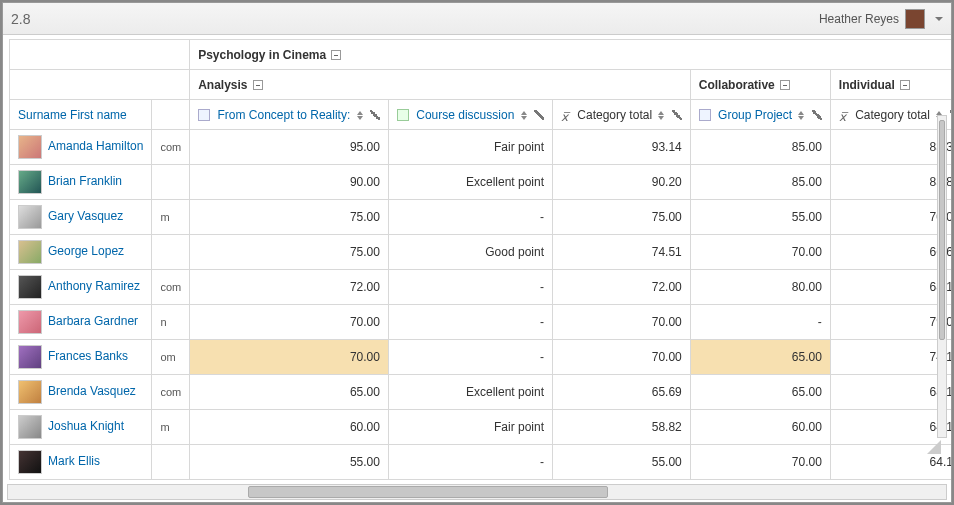  Describe the element at coordinates (760, 288) in the screenshot. I see `grade-cell: 80.00` at that location.